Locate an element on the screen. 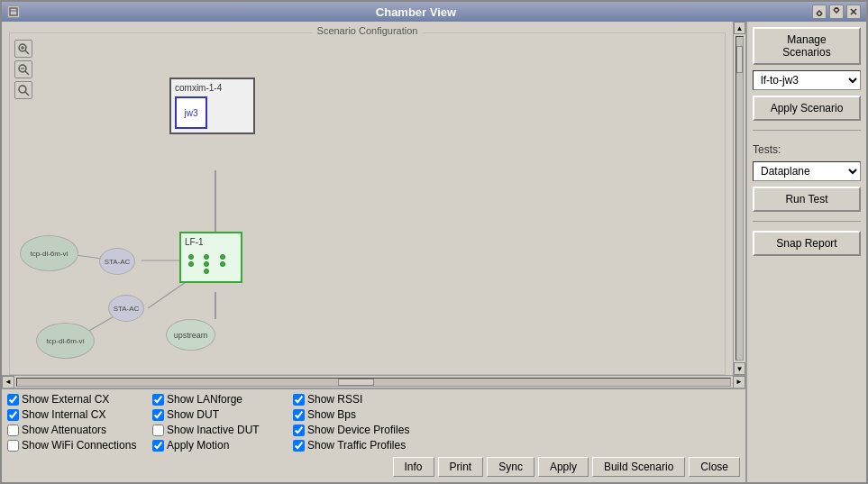 Image resolution: width=868 pixels, height=484 pixels. show-external-label: Show External CX is located at coordinates (78, 399).